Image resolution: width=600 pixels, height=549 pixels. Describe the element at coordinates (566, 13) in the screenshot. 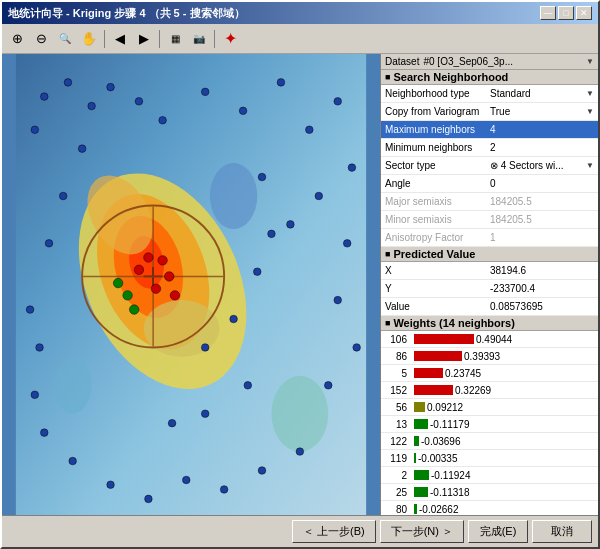

I see `title-buttons: — □ ✕` at that location.